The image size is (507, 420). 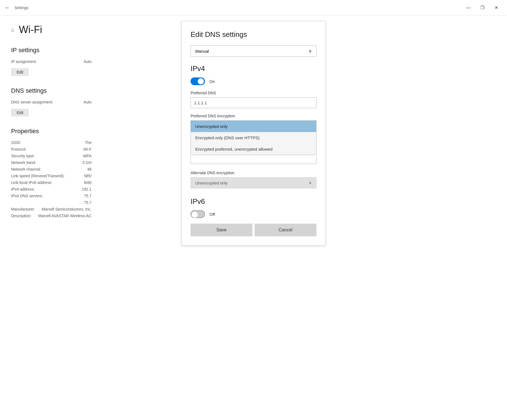 What do you see at coordinates (253, 173) in the screenshot?
I see `alternate-dns-encryption-label: Alternate DNS encryption` at bounding box center [253, 173].